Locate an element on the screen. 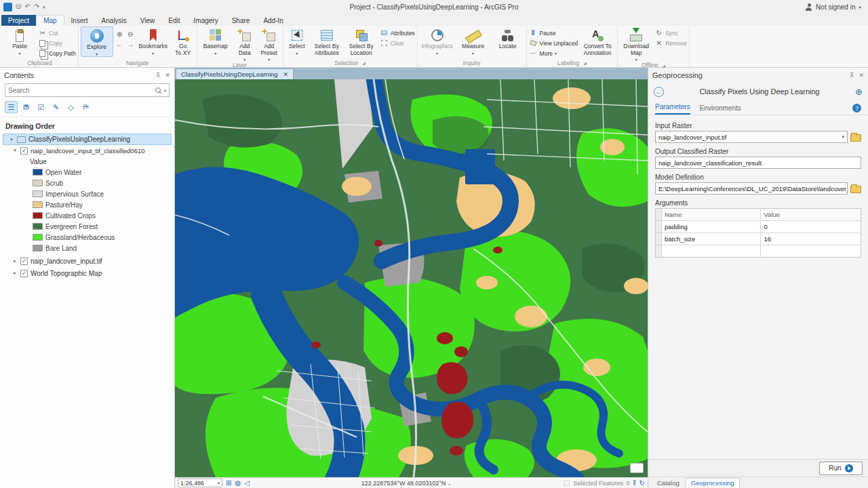  list-by-drawing-order-icon: ☰ is located at coordinates (11, 107).